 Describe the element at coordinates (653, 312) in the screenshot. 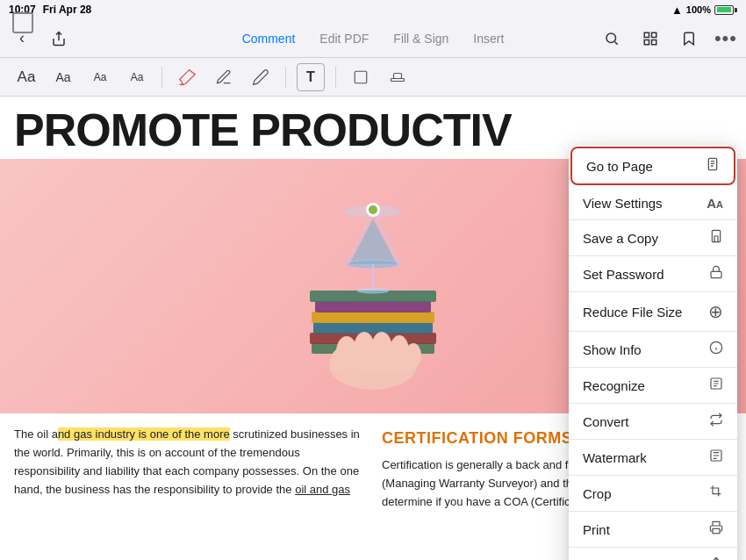

I see `menu-item-reduce-file-size: Reduce File Size ⊕` at that location.